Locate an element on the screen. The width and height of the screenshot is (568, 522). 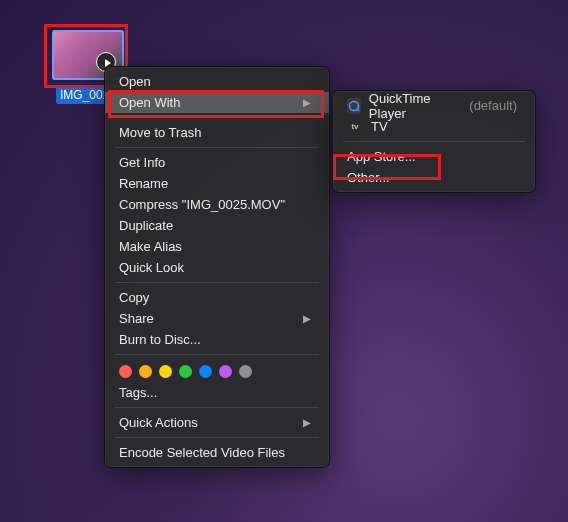
menu-share: Share ▶ is located at coordinates (217, 318).